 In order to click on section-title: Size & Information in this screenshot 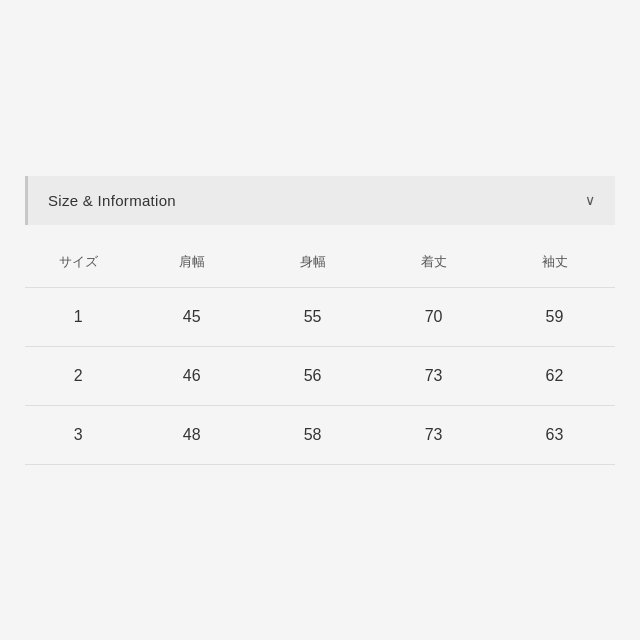, I will do `click(112, 200)`.